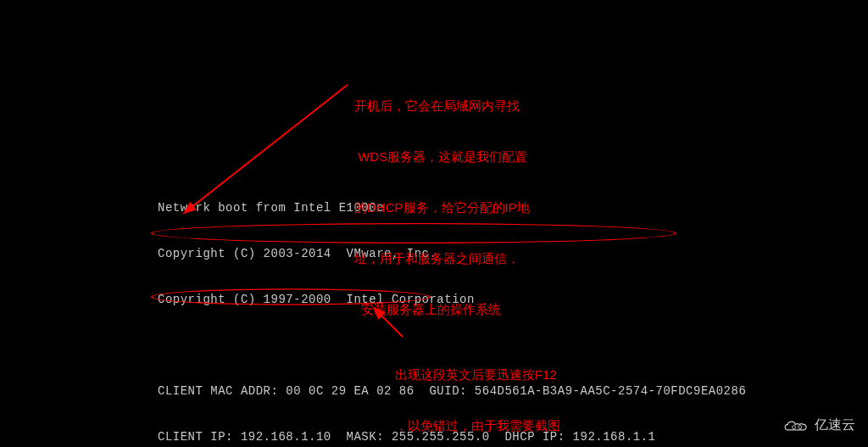  What do you see at coordinates (819, 426) in the screenshot?
I see `watermark: 亿速云` at bounding box center [819, 426].